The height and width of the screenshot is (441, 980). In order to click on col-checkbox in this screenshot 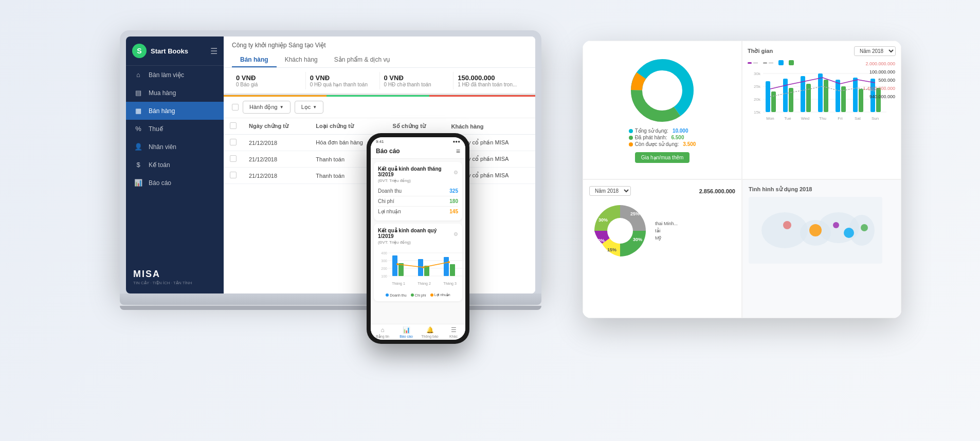, I will do `click(233, 126)`.